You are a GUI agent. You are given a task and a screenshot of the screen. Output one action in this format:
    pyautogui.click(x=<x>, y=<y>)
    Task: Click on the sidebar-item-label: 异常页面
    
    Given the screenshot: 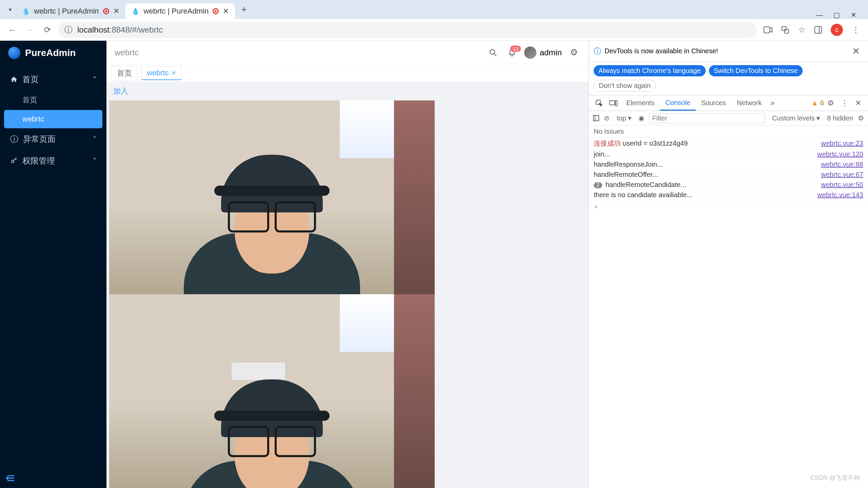 What is the action you would take?
    pyautogui.click(x=39, y=139)
    